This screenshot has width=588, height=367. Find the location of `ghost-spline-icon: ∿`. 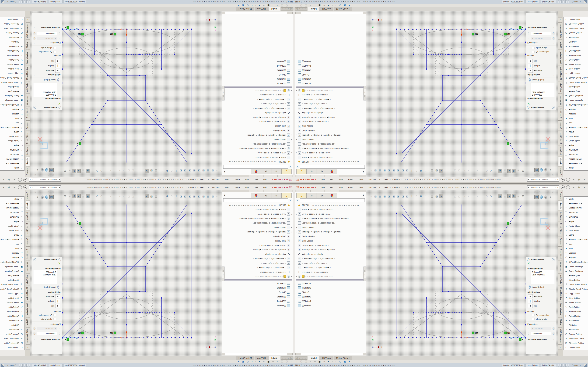

ghost-spline-icon: ∿ is located at coordinates (120, 171).